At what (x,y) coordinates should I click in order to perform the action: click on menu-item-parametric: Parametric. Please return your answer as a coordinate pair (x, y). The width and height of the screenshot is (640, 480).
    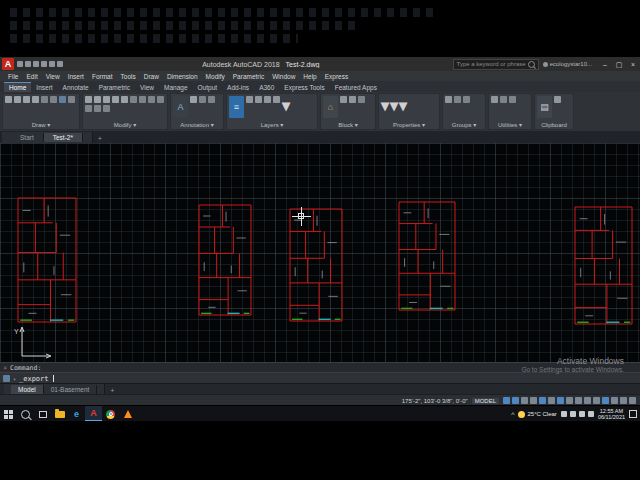
    Looking at the image, I should click on (248, 76).